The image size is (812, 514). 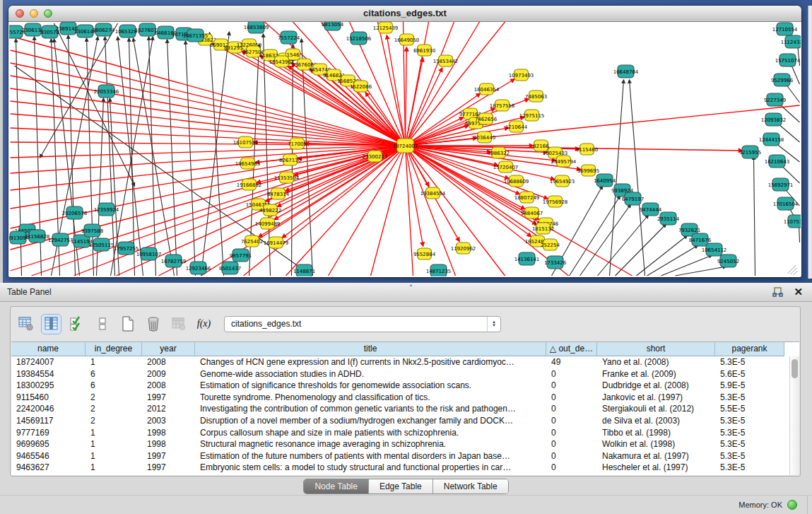 What do you see at coordinates (555, 153) in the screenshot?
I see `graph-node-label: 10025433` at bounding box center [555, 153].